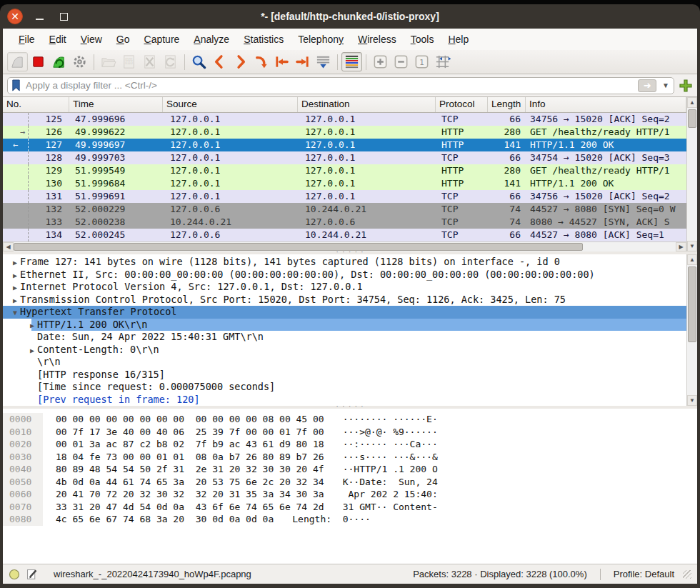 This screenshot has width=700, height=588. What do you see at coordinates (461, 104) in the screenshot?
I see `column-header-protocol: Protocol` at bounding box center [461, 104].